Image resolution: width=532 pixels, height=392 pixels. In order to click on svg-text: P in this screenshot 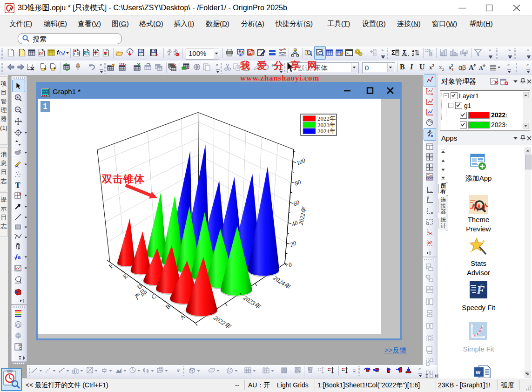, I will do `click(250, 52)`.